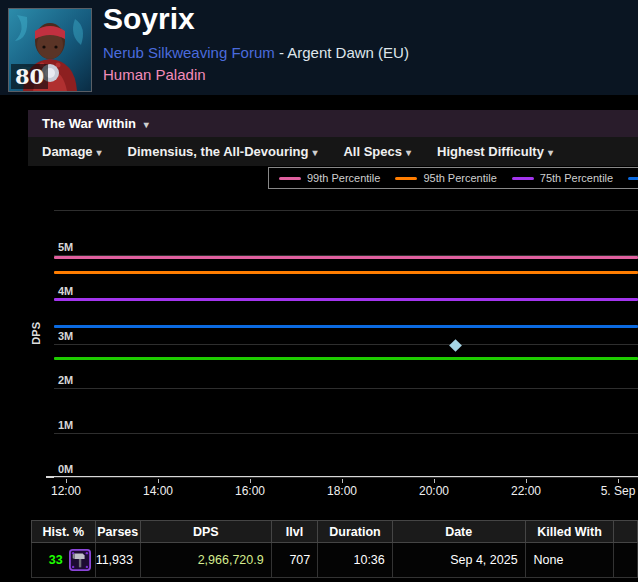  What do you see at coordinates (570, 560) in the screenshot?
I see `killed-with-value: None` at bounding box center [570, 560].